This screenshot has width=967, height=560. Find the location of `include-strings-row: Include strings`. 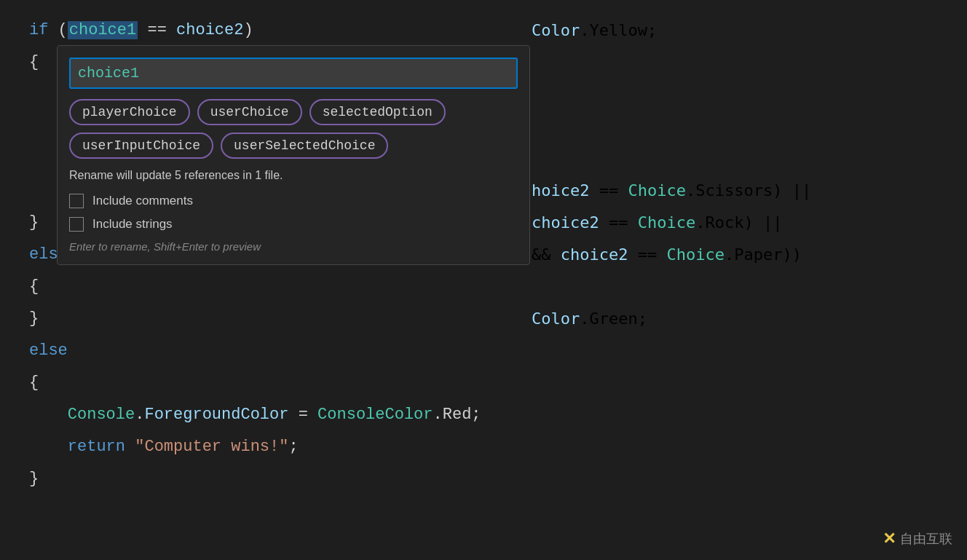

include-strings-row: Include strings is located at coordinates (293, 224).